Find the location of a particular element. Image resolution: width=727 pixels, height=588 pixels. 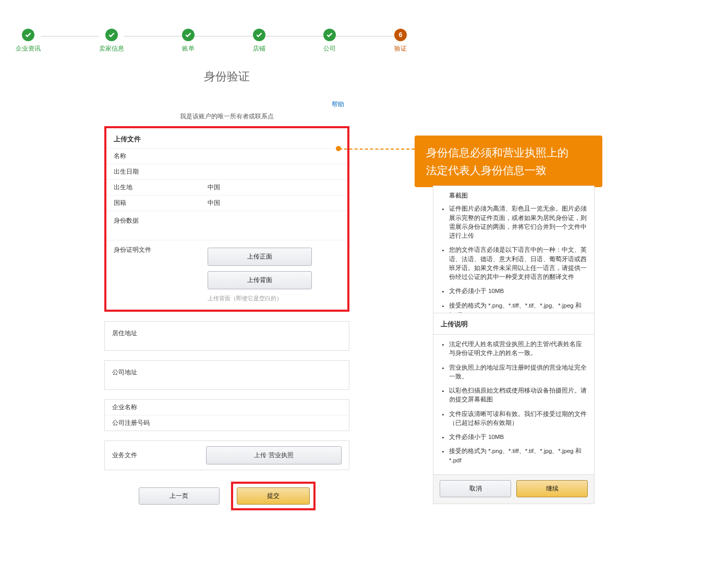

page-title: 身份验证 is located at coordinates (227, 77).